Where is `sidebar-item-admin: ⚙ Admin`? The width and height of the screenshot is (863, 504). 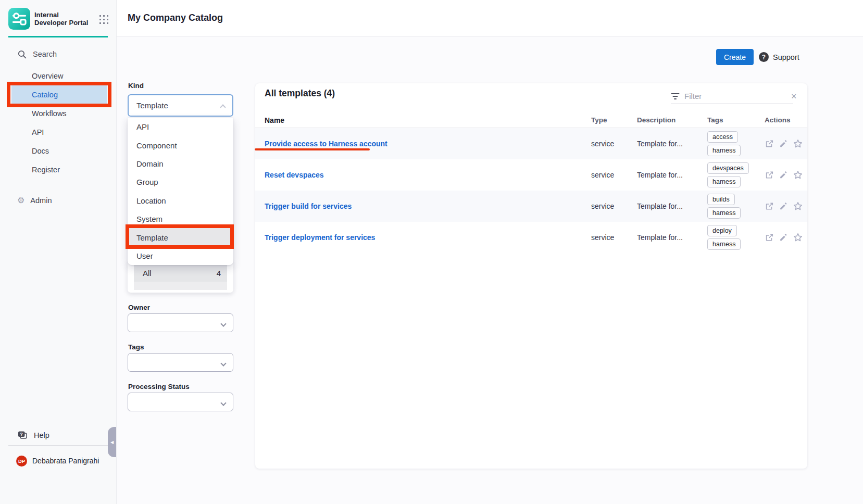
sidebar-item-admin: ⚙ Admin is located at coordinates (58, 200).